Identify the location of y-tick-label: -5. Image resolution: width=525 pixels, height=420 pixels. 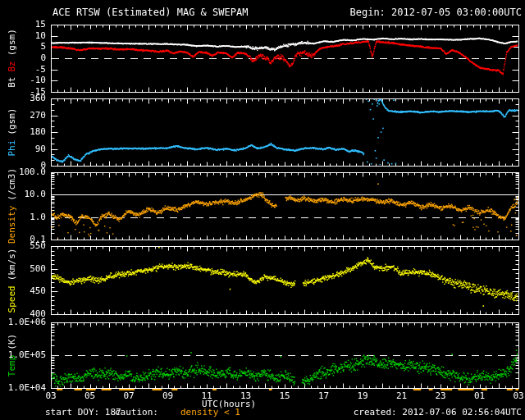
(23, 70).